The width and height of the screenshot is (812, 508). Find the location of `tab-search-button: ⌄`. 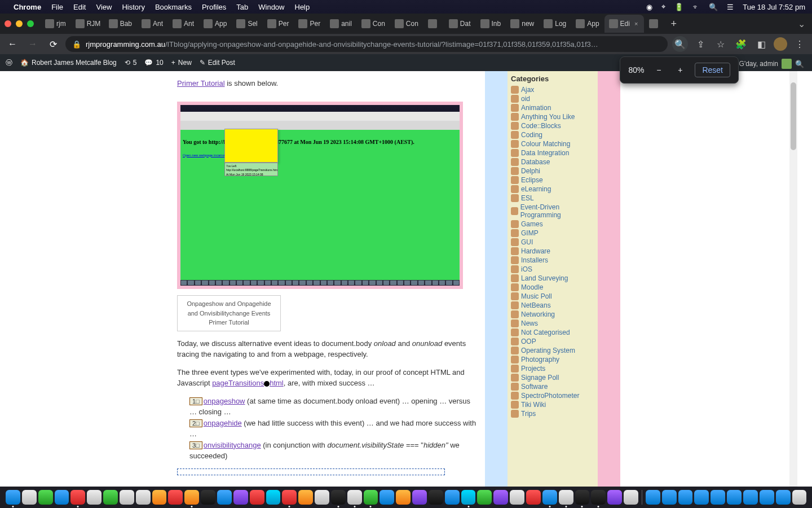

tab-search-button: ⌄ is located at coordinates (802, 24).